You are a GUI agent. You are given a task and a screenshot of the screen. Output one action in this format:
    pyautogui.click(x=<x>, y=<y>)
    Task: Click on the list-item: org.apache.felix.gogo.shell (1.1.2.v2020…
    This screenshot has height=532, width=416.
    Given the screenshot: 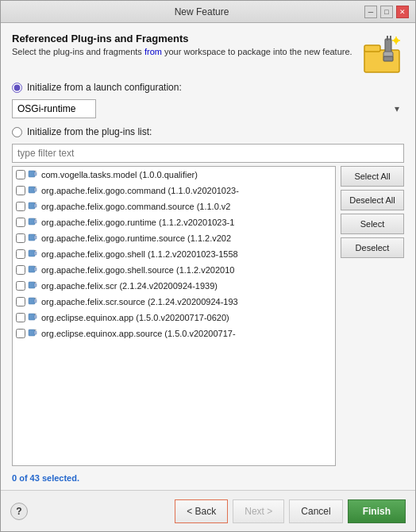 What is the action you would take?
    pyautogui.click(x=174, y=254)
    